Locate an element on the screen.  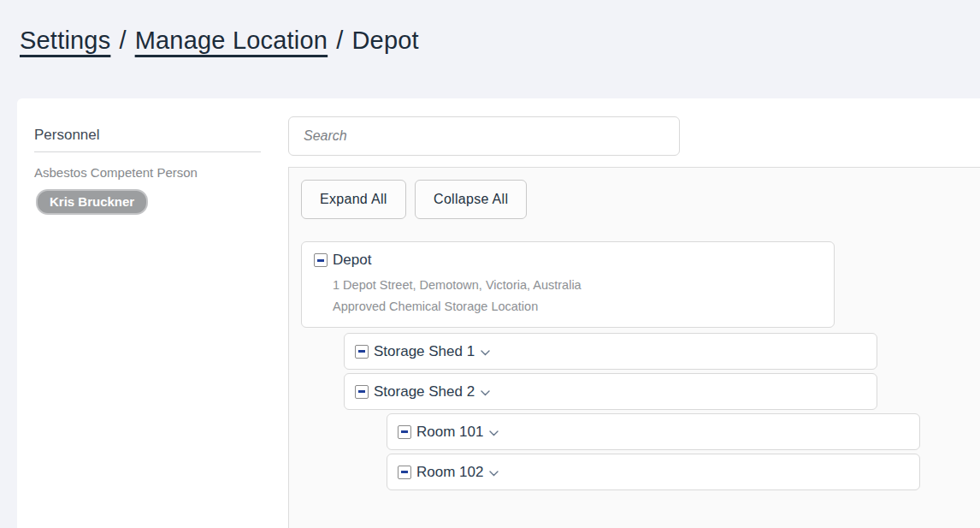
node-tag: Approved Chemical Storage Location is located at coordinates (577, 306).